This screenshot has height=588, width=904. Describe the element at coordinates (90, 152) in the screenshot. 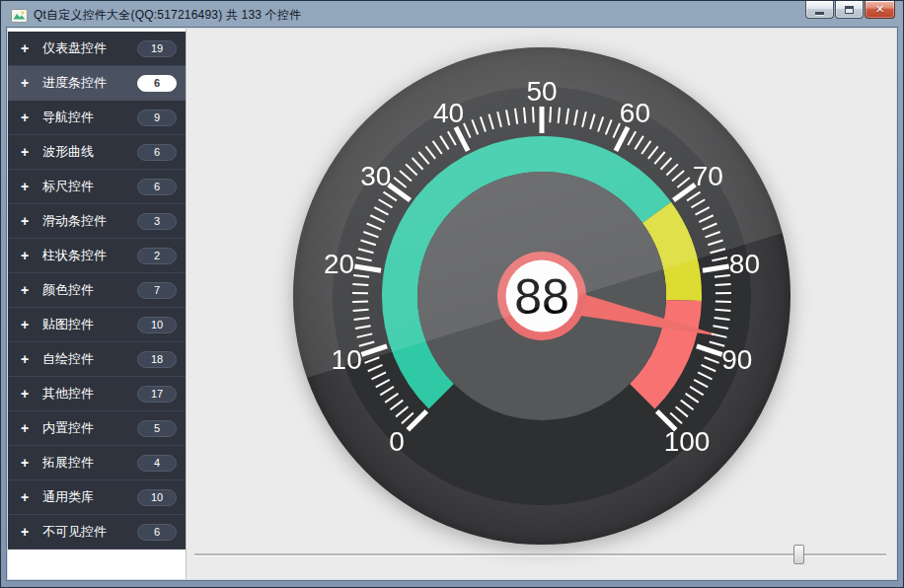

I see `sidebar-item-label: 波形曲线` at that location.